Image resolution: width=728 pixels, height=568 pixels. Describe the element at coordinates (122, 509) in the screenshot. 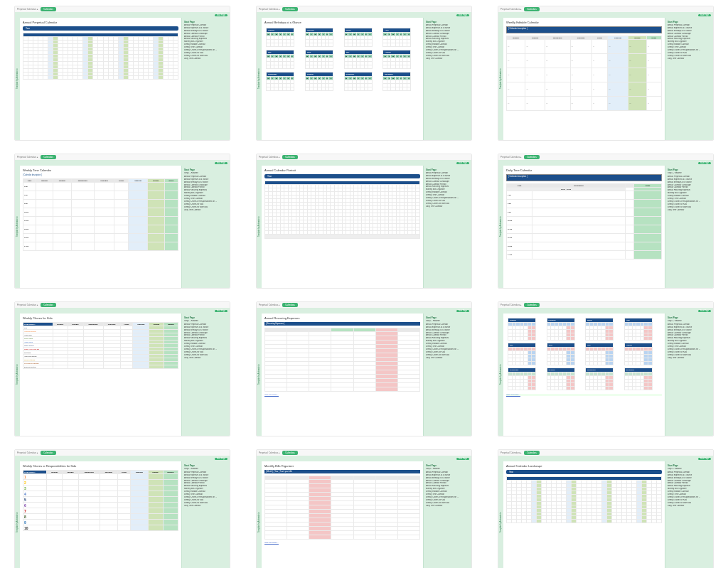

I see `card-responsibilities: Perpetual Calendars ▸Calendars Start Pag…` at that location.